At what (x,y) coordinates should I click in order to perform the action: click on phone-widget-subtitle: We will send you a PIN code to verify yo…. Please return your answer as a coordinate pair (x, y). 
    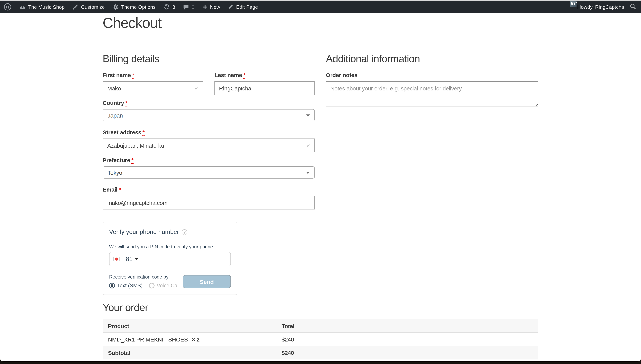
    Looking at the image, I should click on (170, 247).